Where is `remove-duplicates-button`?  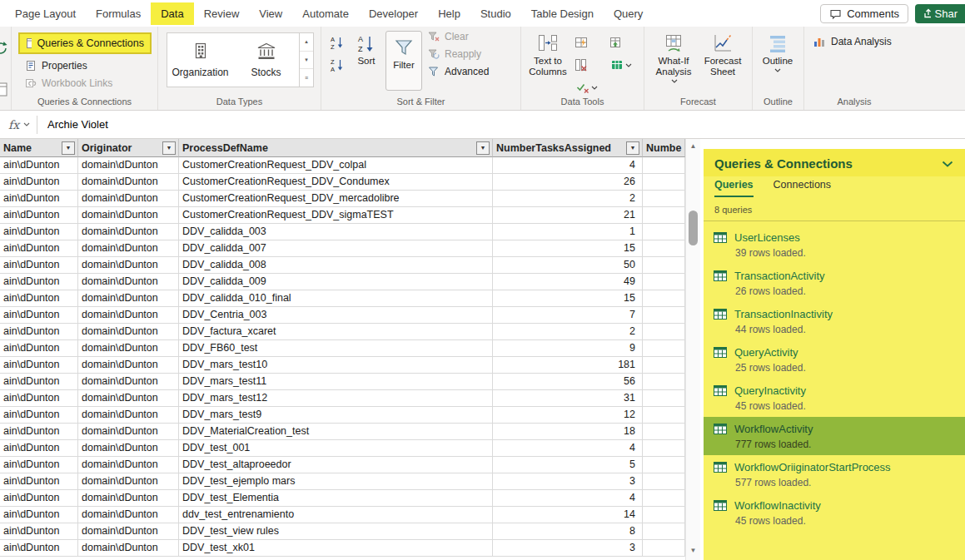
remove-duplicates-button is located at coordinates (581, 65).